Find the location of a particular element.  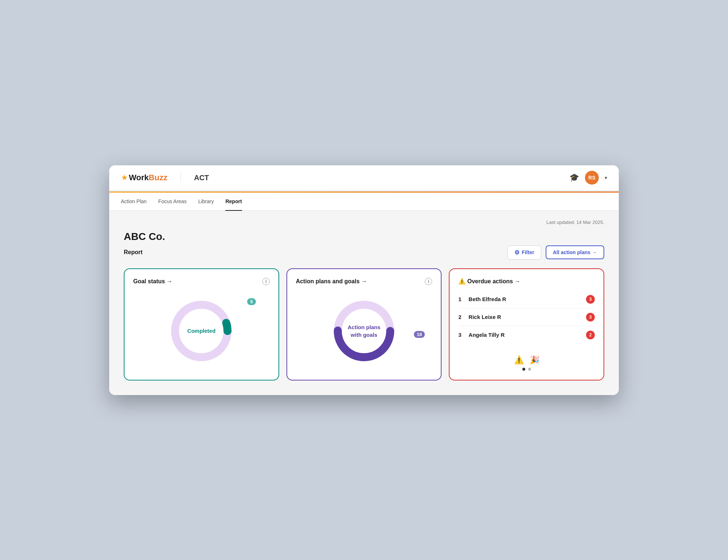

goal-status-title: Goal status → i is located at coordinates (202, 281).